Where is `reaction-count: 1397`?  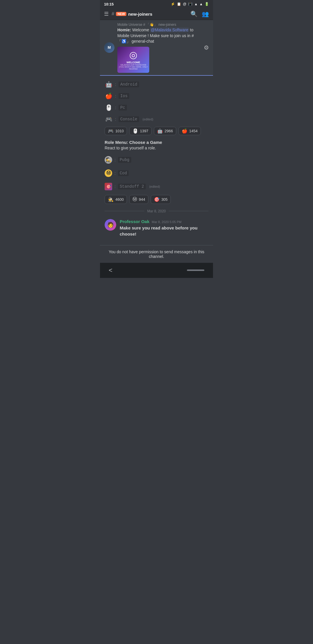 reaction-count: 1397 is located at coordinates (144, 131).